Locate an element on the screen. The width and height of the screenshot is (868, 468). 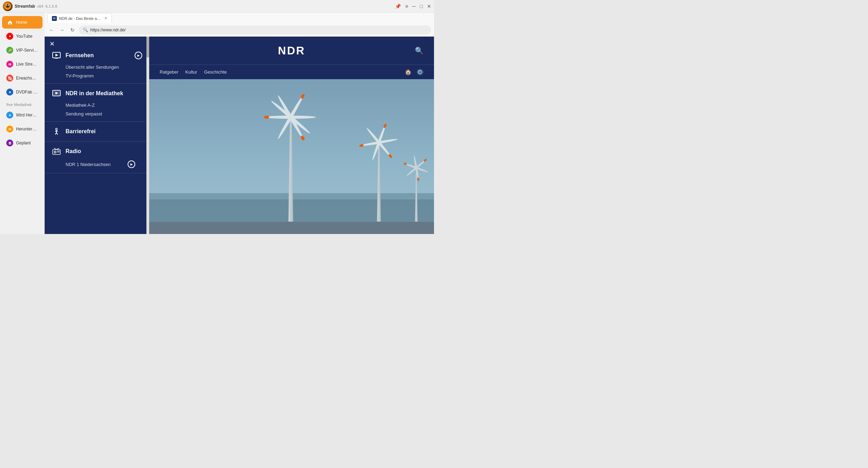
uebersicht-link: Übersicht aller Sendungen is located at coordinates (104, 67).